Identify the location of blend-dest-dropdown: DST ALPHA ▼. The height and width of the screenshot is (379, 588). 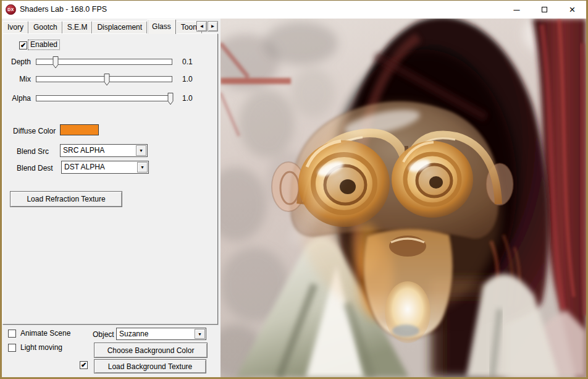
(105, 167).